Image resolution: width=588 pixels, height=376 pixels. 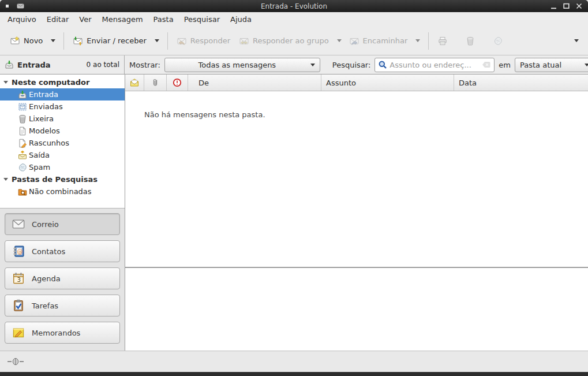 I want to click on filterbar: Entrada 0 ao total Mostrar: Todas as men…, so click(x=294, y=65).